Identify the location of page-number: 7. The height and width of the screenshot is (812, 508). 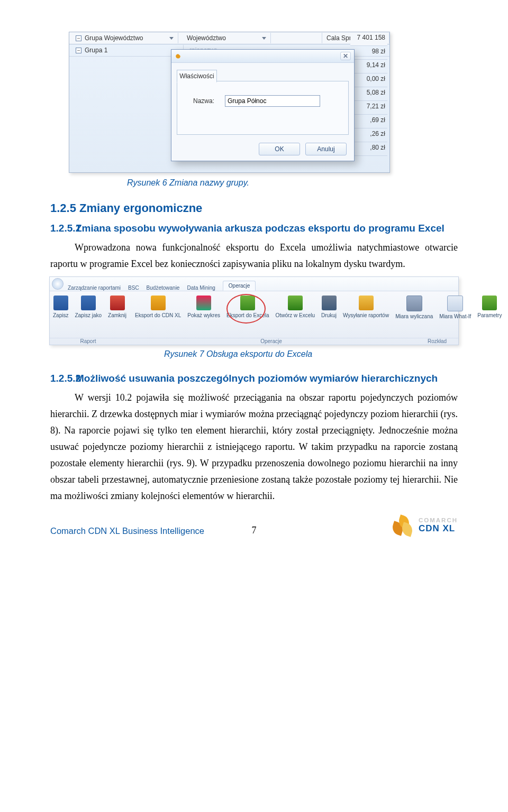
(254, 531).